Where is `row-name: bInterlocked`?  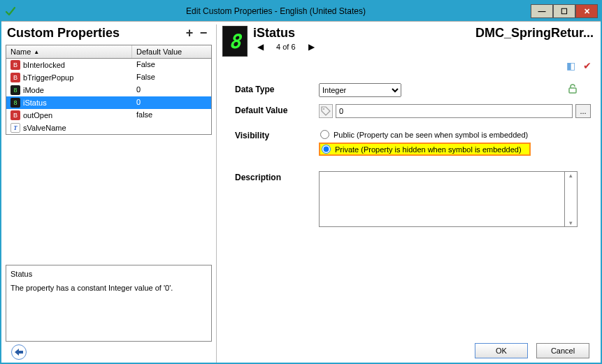
row-name: bInterlocked is located at coordinates (44, 65).